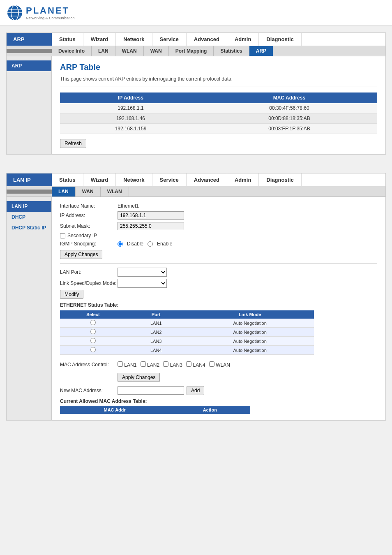  I want to click on current-mac-table: MAC Addr Action, so click(155, 410).